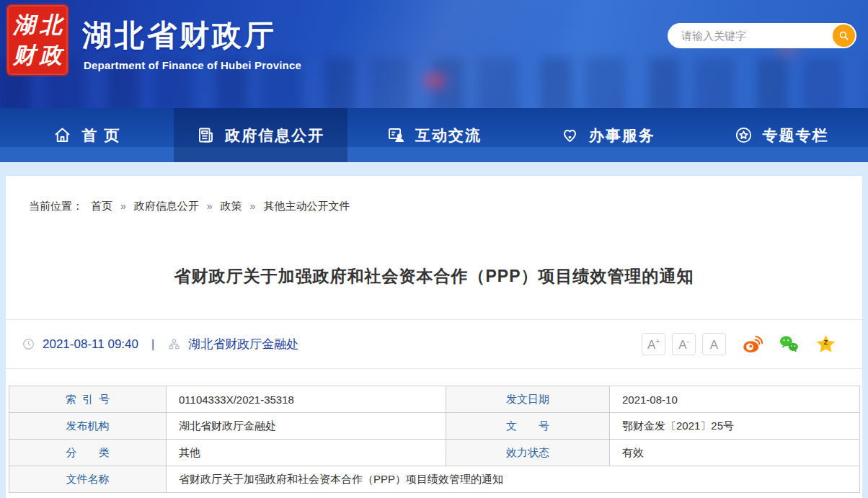 Image resolution: width=868 pixels, height=498 pixels. What do you see at coordinates (747, 36) in the screenshot?
I see `search-input` at bounding box center [747, 36].